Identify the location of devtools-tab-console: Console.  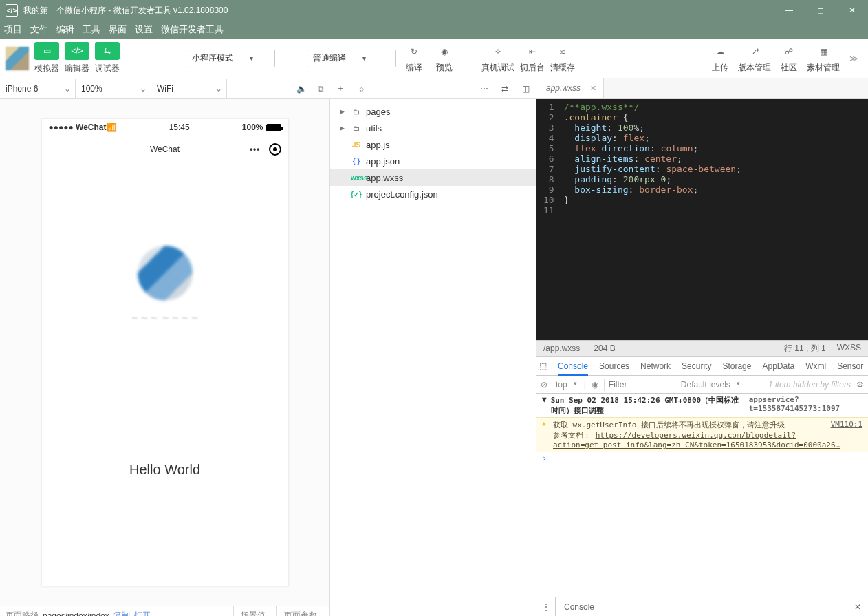
(573, 366).